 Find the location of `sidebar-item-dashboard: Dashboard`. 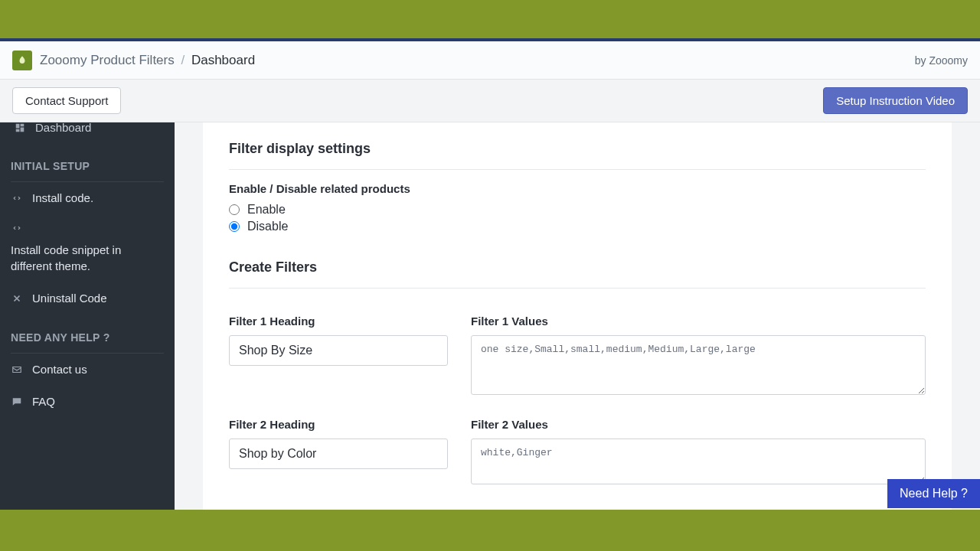

sidebar-item-dashboard: Dashboard is located at coordinates (87, 133).